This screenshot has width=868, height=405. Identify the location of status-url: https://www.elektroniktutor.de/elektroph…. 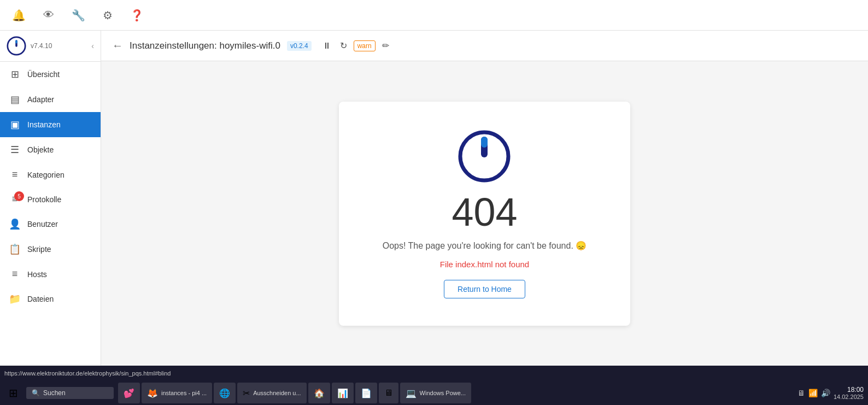
(87, 373).